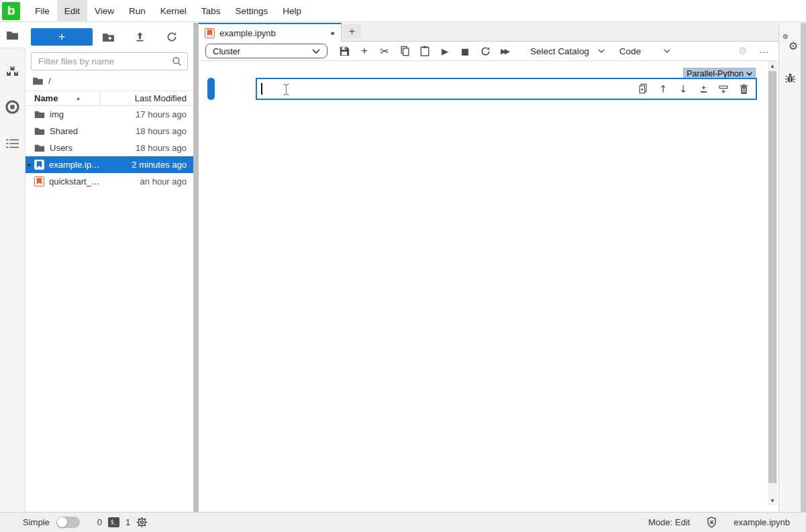 The height and width of the screenshot is (532, 806). Describe the element at coordinates (292, 11) in the screenshot. I see `menu-help: Help` at that location.